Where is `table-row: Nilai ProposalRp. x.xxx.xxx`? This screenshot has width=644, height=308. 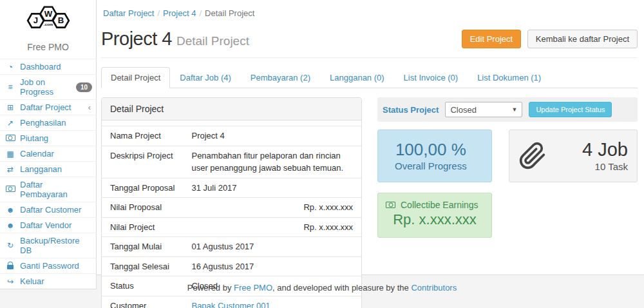 table-row: Nilai ProposalRp. x.xxx.xxx is located at coordinates (232, 207).